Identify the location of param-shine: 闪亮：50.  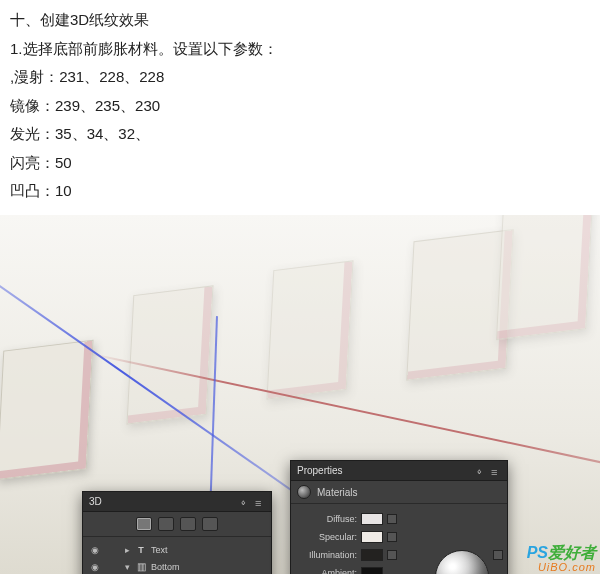
(300, 164).